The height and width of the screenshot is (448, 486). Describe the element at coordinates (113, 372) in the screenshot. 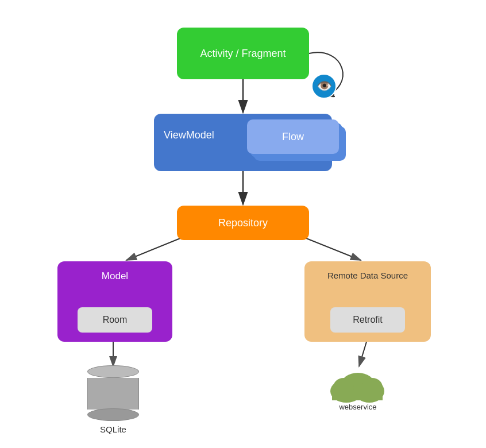

I see `cylinder-top` at that location.